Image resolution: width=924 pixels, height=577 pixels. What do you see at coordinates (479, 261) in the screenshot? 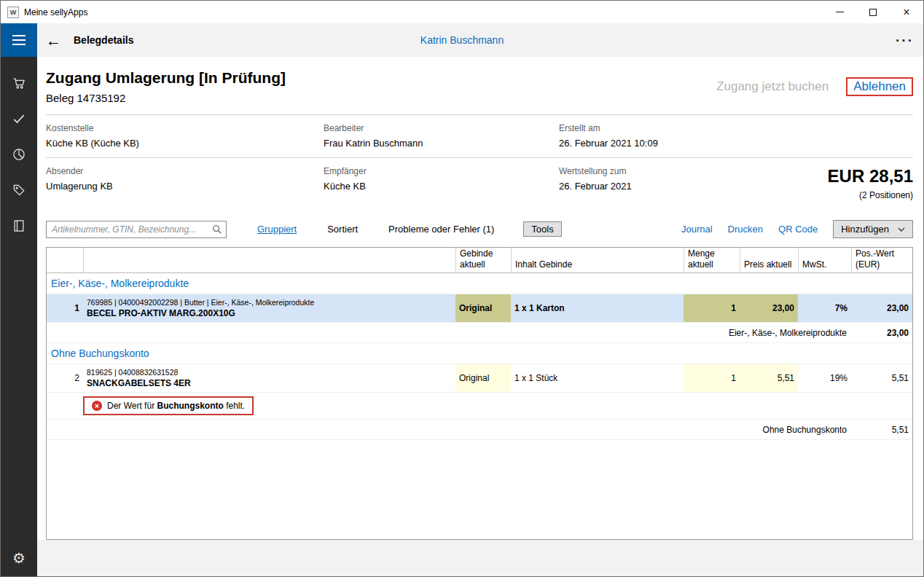
I see `table-header-row: Gebinde aktuell Inhalt Gebinde Menge akt…` at bounding box center [479, 261].